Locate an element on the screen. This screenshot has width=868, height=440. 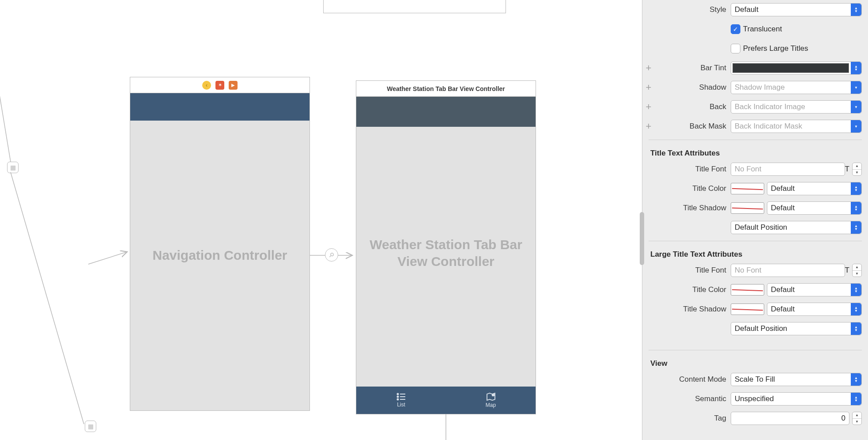
row-large-color: Title Color Default ▲▼ is located at coordinates (755, 290).